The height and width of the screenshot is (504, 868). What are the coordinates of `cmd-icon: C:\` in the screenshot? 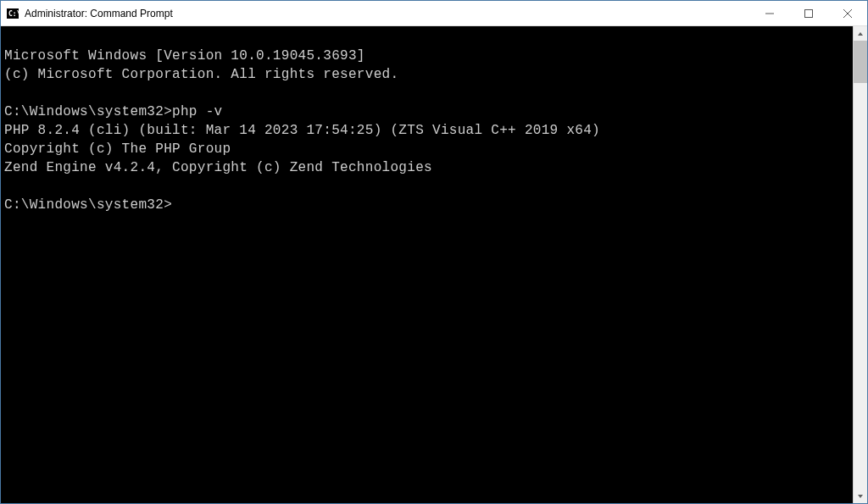 It's located at (13, 14).